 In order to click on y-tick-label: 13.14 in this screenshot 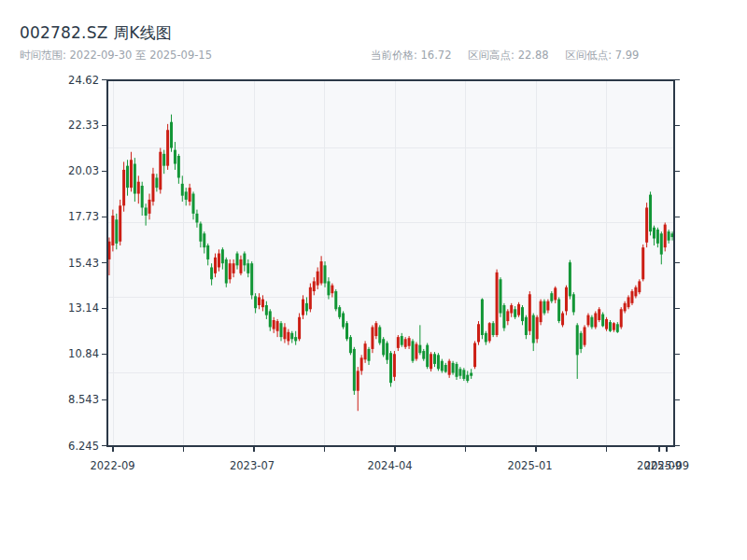, I will do `click(84, 308)`.